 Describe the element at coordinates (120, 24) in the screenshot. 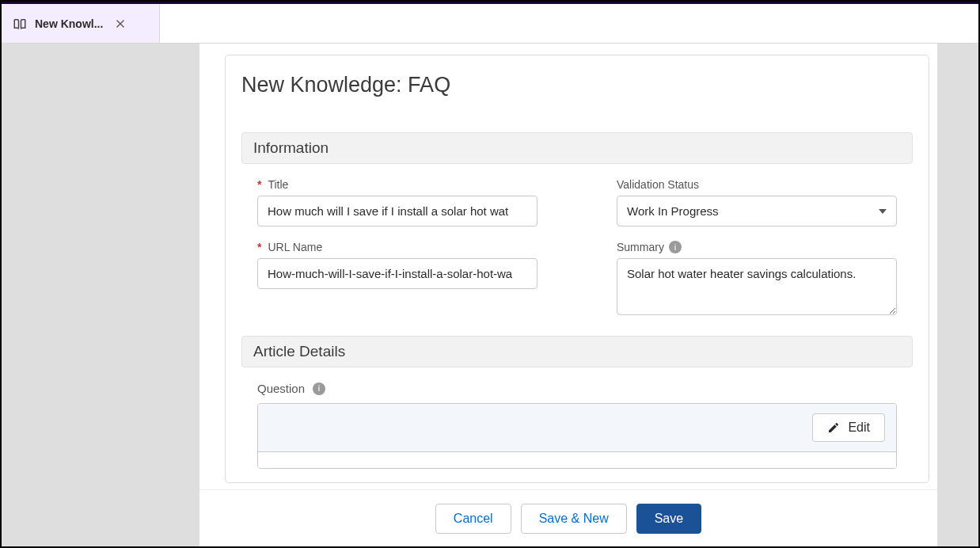

I see `close-icon` at that location.